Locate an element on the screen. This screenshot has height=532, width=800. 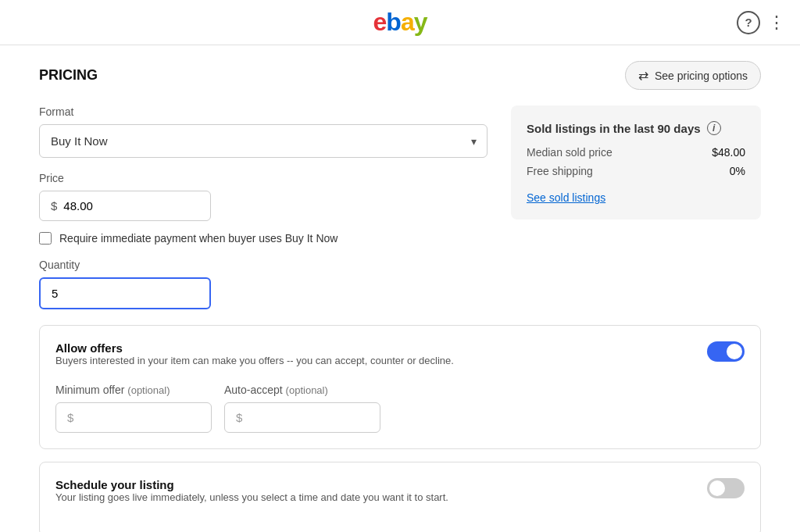
logo-e: e is located at coordinates (380, 22).